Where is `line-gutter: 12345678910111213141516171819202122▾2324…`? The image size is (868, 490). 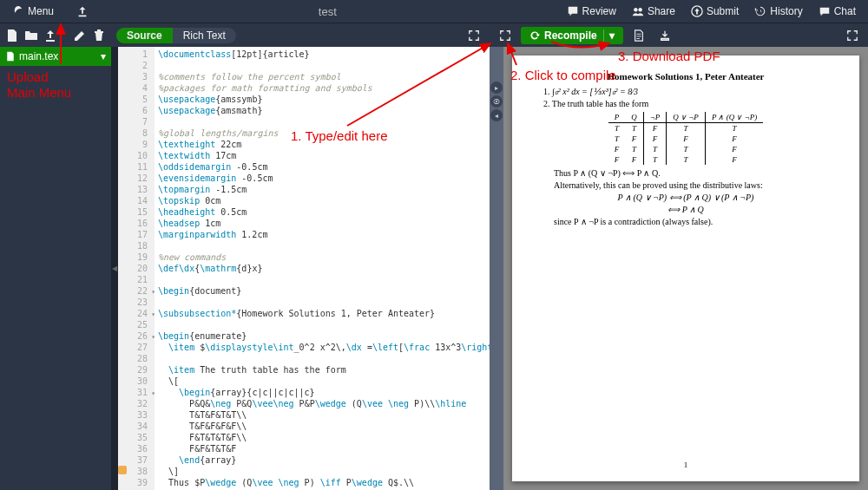 line-gutter: 12345678910111213141516171819202122▾2324… is located at coordinates (136, 269).